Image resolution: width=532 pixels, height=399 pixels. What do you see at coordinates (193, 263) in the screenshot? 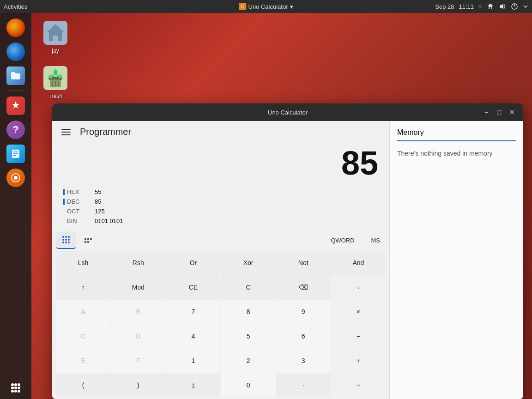
I see `or-button: Or` at bounding box center [193, 263].